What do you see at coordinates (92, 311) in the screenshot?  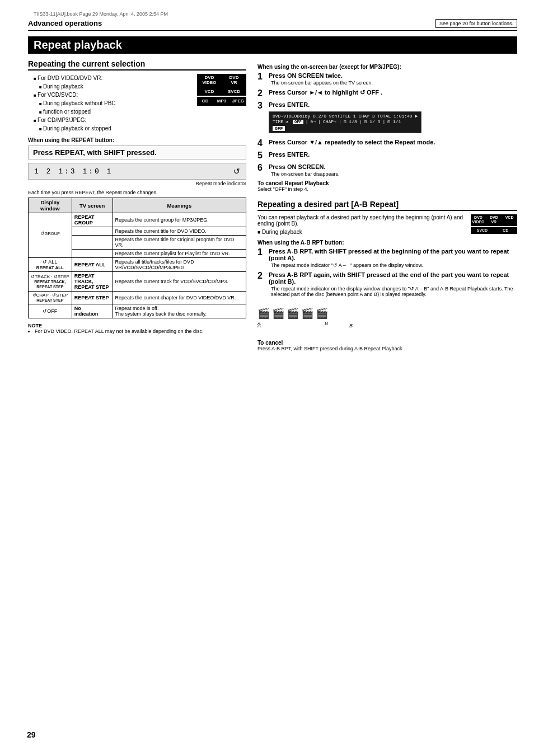 I see `screen-cell-no: Noindication` at bounding box center [92, 311].